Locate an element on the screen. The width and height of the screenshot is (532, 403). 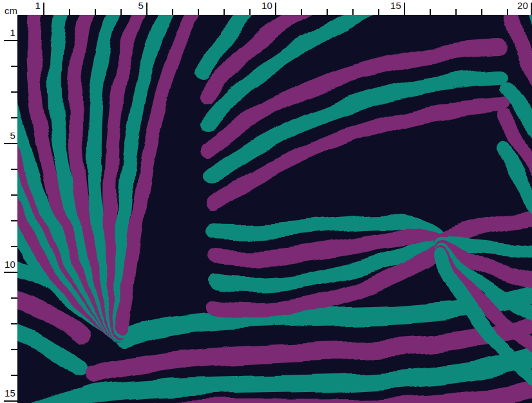
ruler-label-left: 5 is located at coordinates (8, 136).